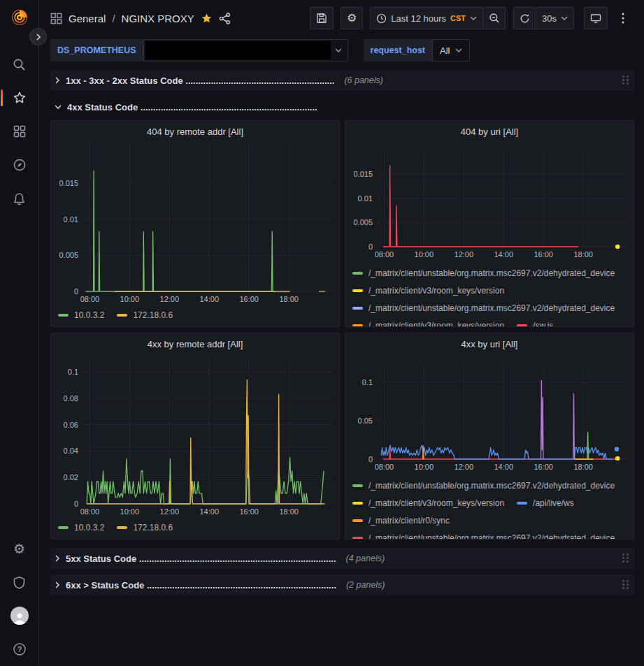 Image resolution: width=644 pixels, height=666 pixels. Describe the element at coordinates (20, 616) in the screenshot. I see `avatar` at that location.